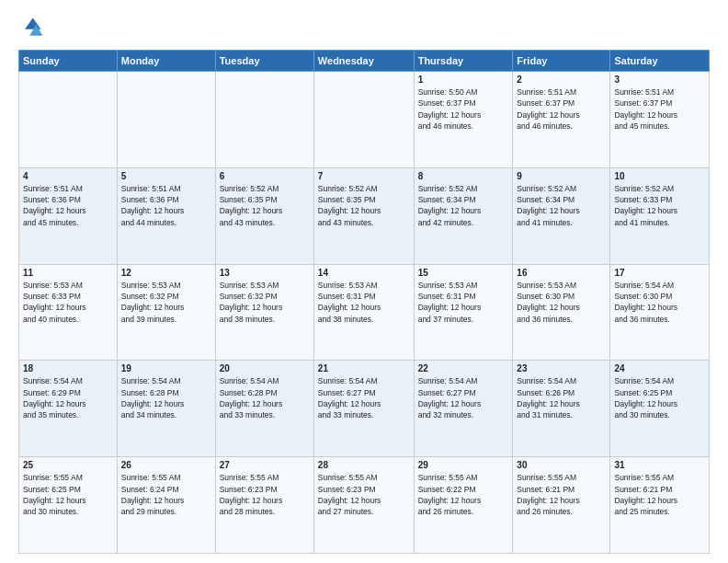 This screenshot has height=563, width=728. I want to click on day-number: 18, so click(68, 368).